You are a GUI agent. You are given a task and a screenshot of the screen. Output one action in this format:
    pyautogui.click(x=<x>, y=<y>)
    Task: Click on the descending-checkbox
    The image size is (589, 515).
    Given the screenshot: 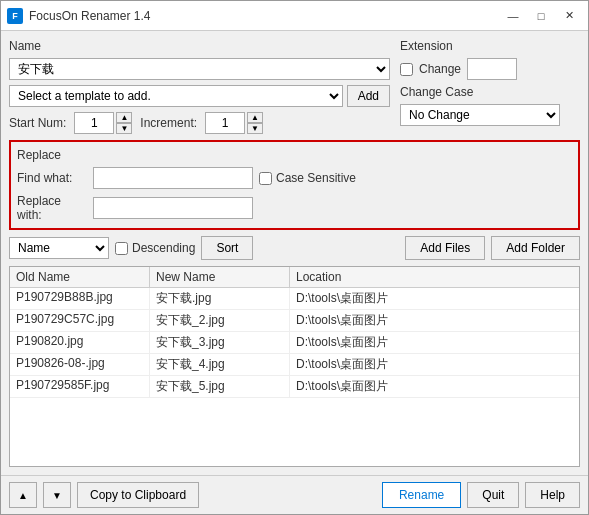 What is the action you would take?
    pyautogui.click(x=122, y=248)
    